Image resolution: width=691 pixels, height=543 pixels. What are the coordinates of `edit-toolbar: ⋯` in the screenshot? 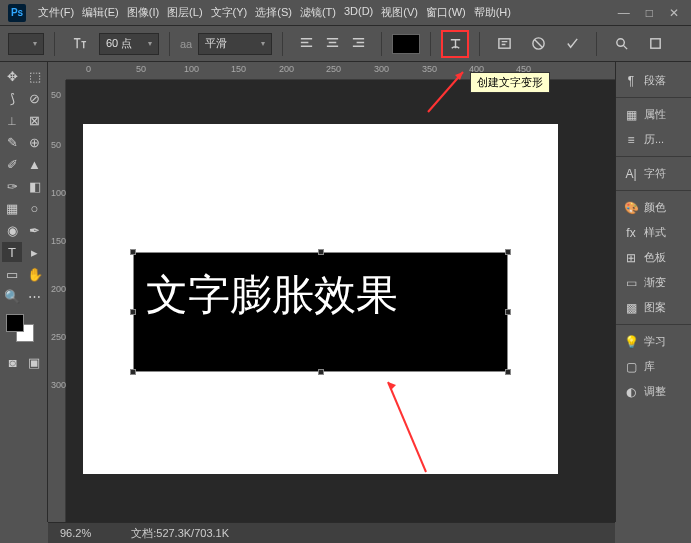 It's located at (35, 296).